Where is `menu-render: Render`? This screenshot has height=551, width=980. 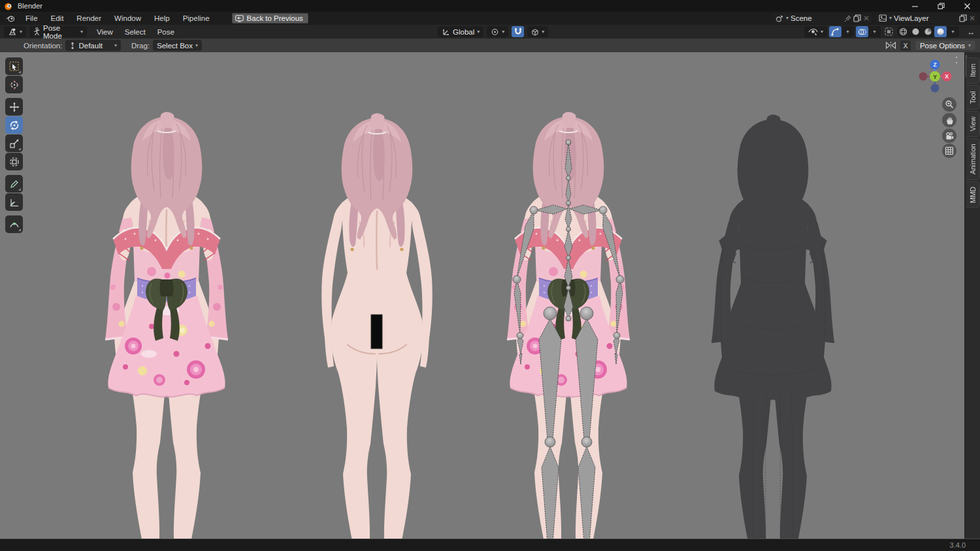
menu-render: Render is located at coordinates (89, 18).